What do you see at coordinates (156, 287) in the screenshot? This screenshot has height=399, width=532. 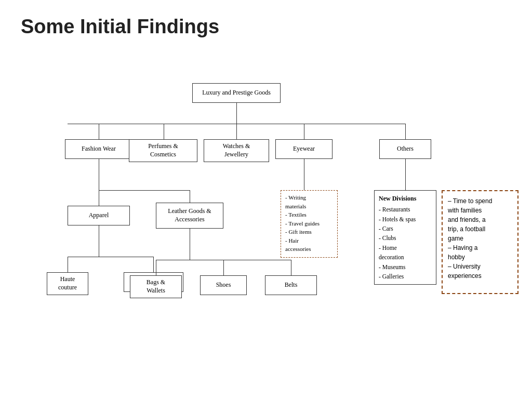 I see `box-bags: Bags & Wallets` at bounding box center [156, 287].